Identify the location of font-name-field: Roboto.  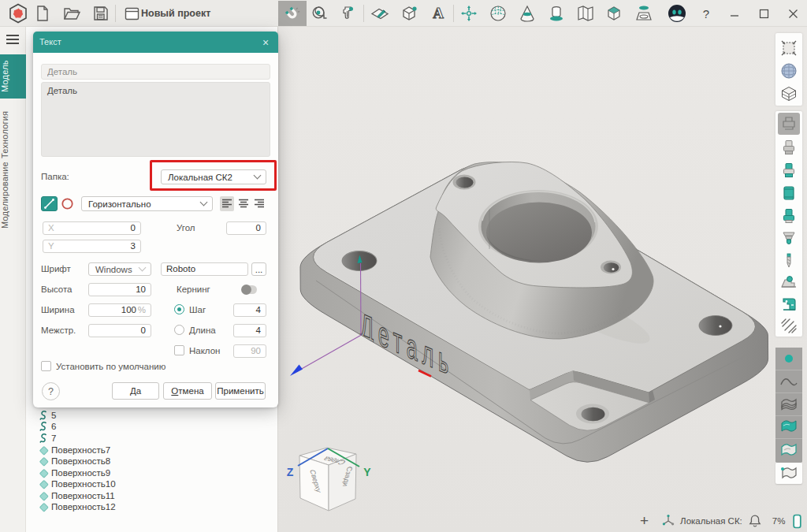
(205, 270).